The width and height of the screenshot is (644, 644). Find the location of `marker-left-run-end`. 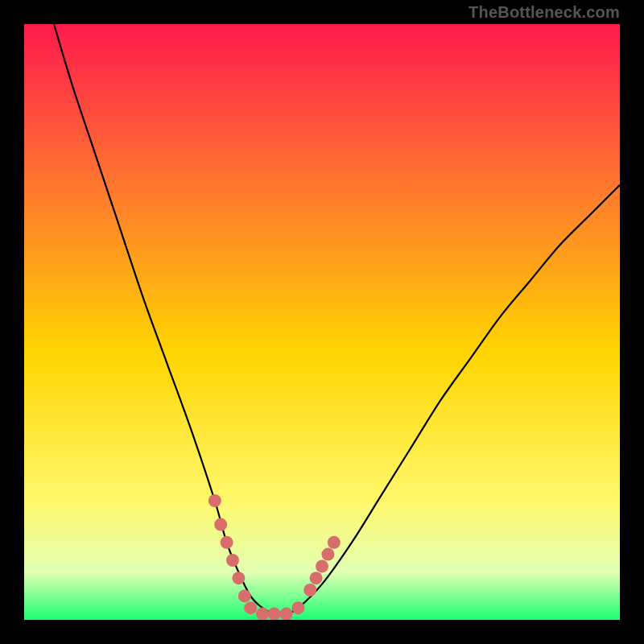

marker-left-run-end is located at coordinates (245, 596).